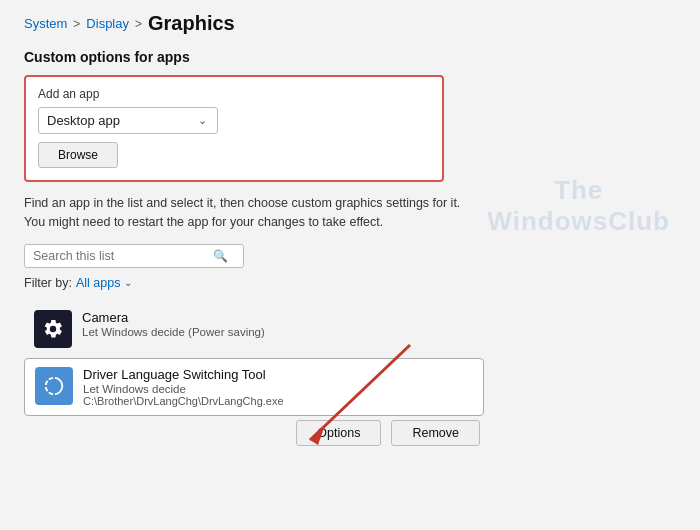  What do you see at coordinates (78, 155) in the screenshot?
I see `browse-button: Browse` at bounding box center [78, 155].